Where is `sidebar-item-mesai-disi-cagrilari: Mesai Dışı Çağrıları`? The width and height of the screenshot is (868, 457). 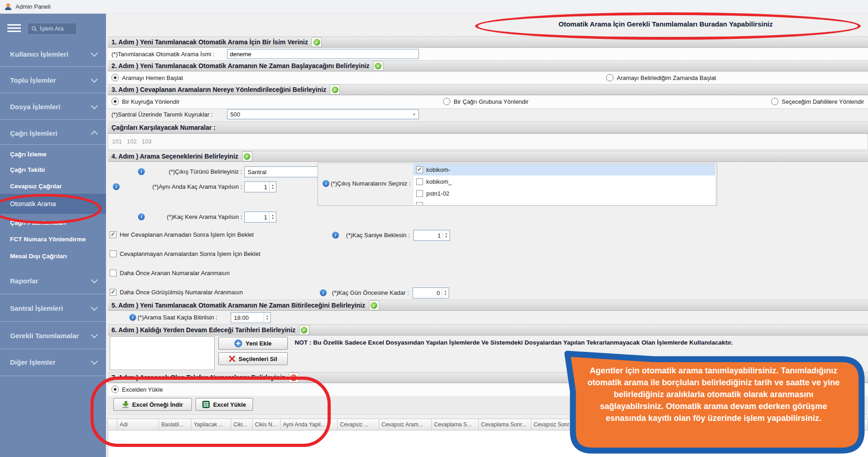
sidebar-item-mesai-disi-cagrilari: Mesai Dışı Çağrıları is located at coordinates (53, 256).